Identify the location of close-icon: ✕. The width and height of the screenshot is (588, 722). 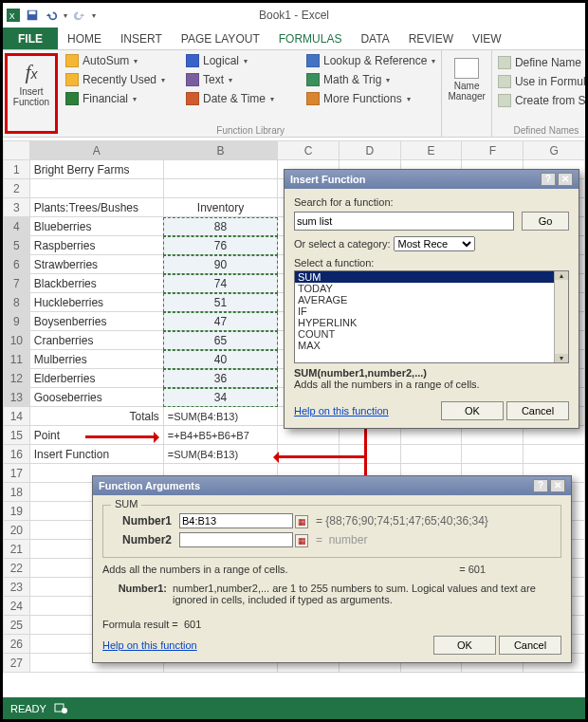
(565, 179).